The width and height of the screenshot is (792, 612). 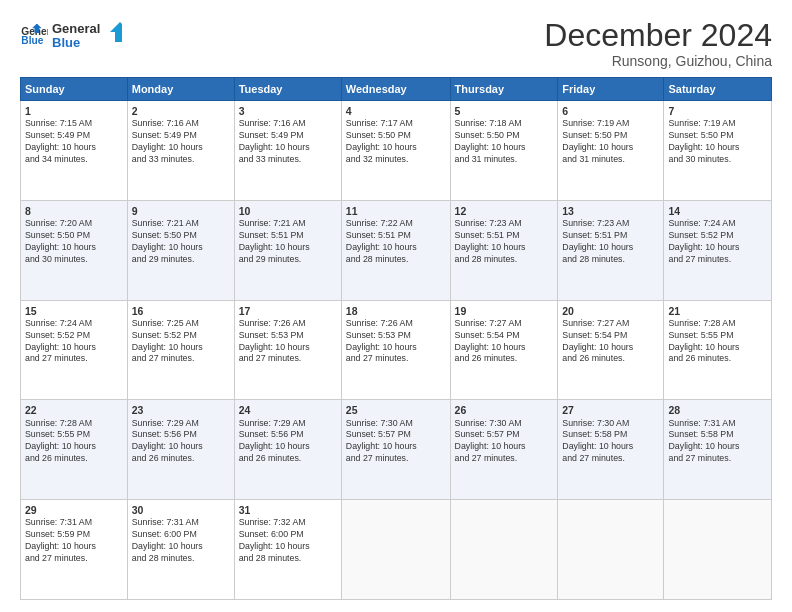 What do you see at coordinates (181, 410) in the screenshot?
I see `day-number: 23` at bounding box center [181, 410].